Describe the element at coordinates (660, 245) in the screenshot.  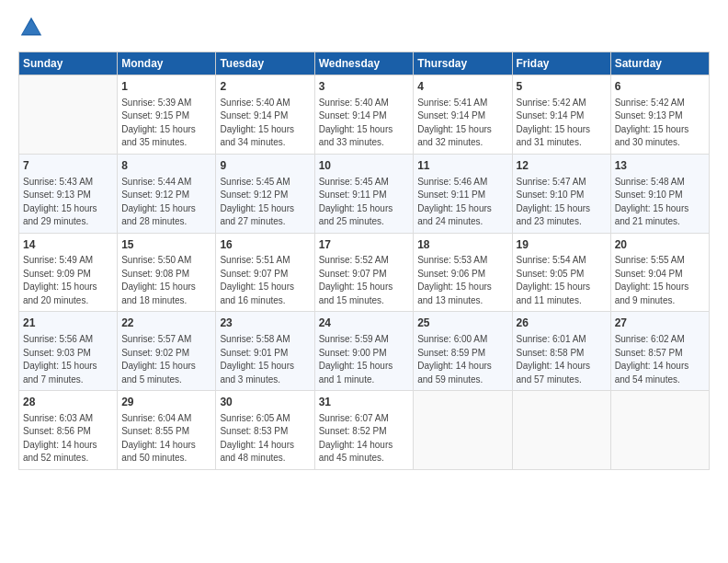
I see `day-number: 20` at that location.